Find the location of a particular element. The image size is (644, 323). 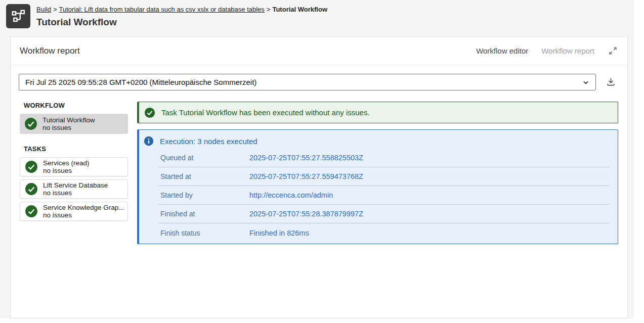

row-label: Started by is located at coordinates (205, 195).